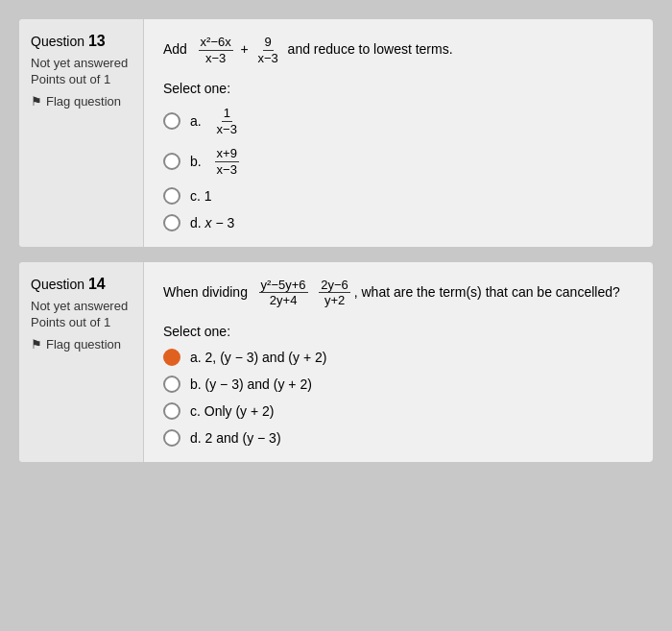  What do you see at coordinates (198, 161) in the screenshot?
I see `option-13-b-label: b.` at bounding box center [198, 161].